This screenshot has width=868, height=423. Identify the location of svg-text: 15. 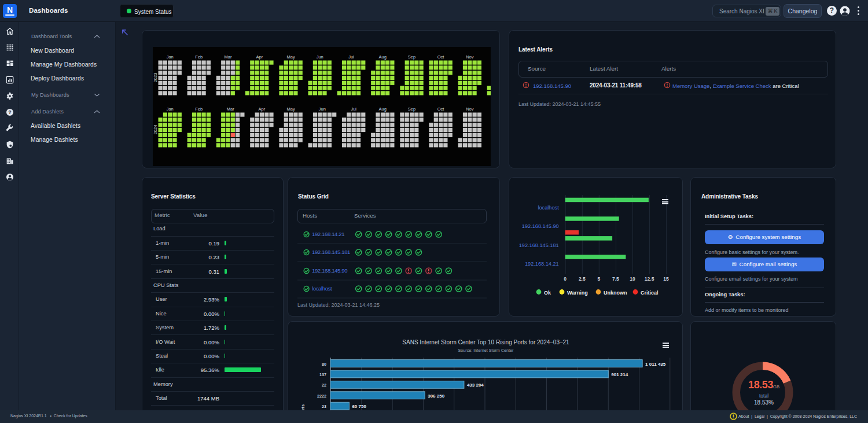
(666, 279).